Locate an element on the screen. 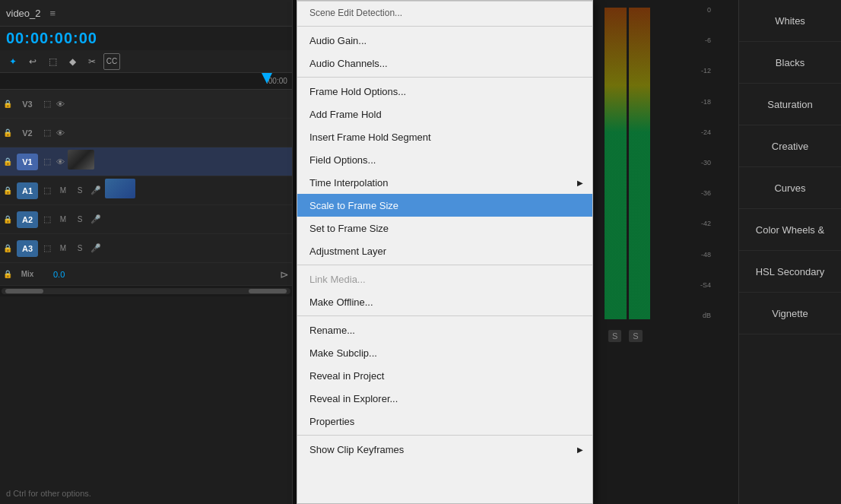 Image resolution: width=841 pixels, height=504 pixels. mute-label-a2: M is located at coordinates (63, 219).